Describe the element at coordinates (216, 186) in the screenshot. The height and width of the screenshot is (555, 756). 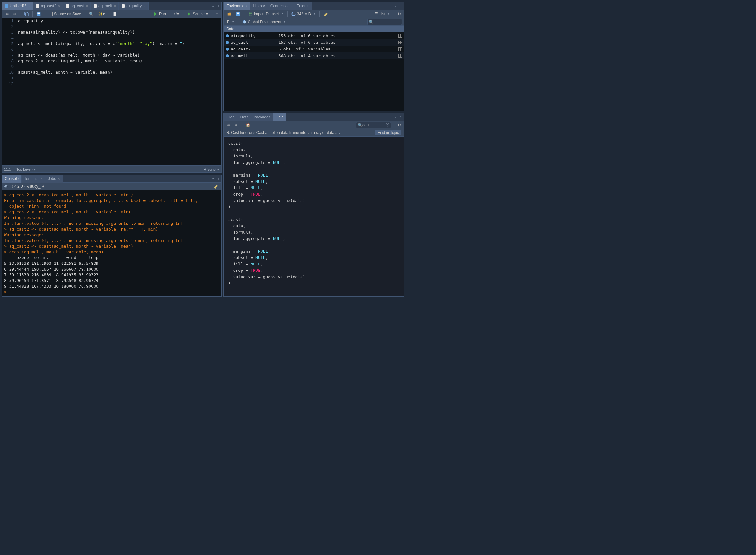
I see `clear-console-icon` at that location.